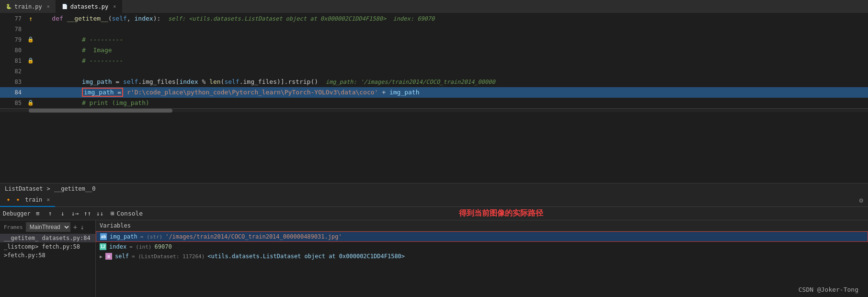 Image resolution: width=868 pixels, height=297 pixels. I want to click on line-number-83: 83, so click(13, 82).